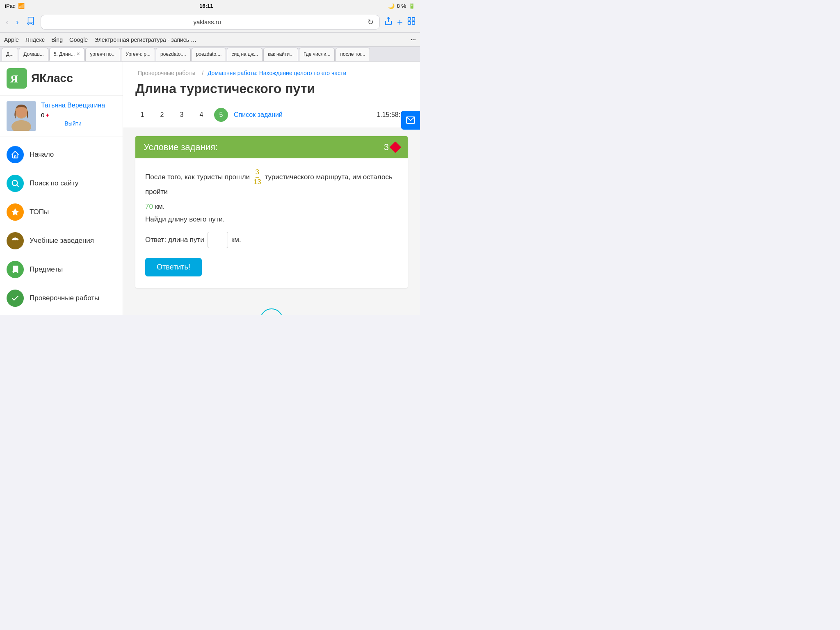 This screenshot has height=630, width=840. What do you see at coordinates (411, 120) in the screenshot?
I see `mail-float-button` at bounding box center [411, 120].